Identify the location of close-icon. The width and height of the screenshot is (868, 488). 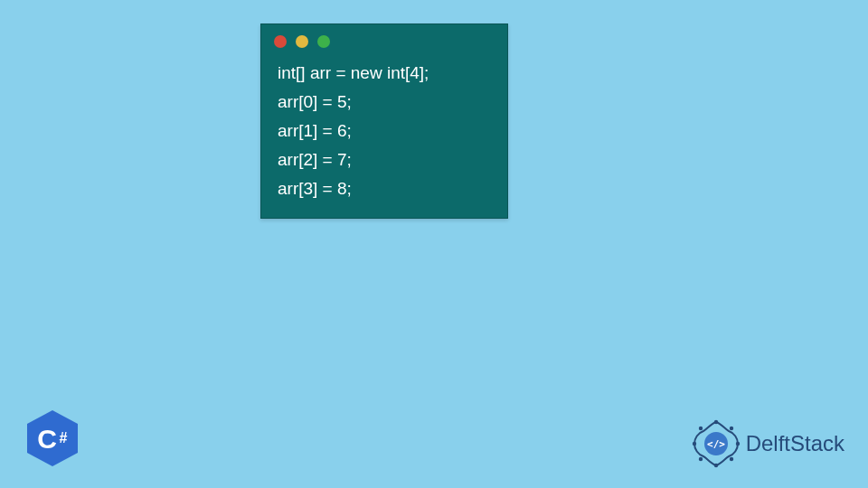
(280, 42).